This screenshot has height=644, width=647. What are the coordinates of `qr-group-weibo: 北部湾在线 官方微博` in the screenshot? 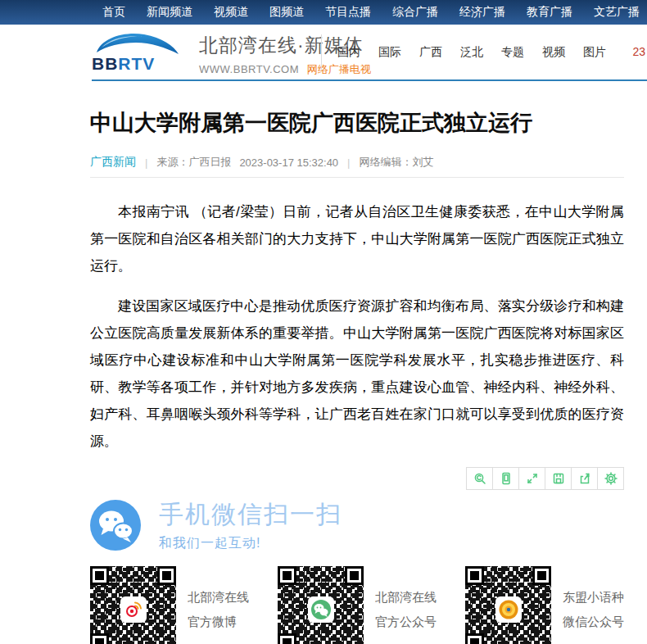 It's located at (179, 605).